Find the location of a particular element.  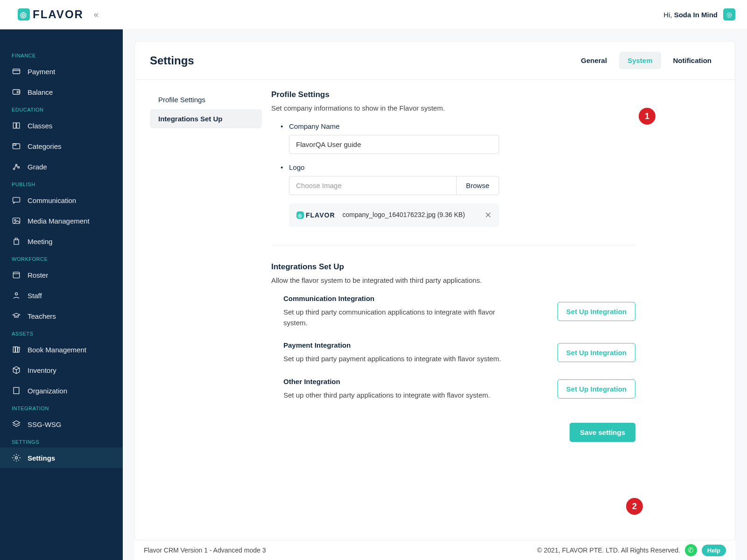

sidebar-item-inventory: Inventory is located at coordinates (62, 370).